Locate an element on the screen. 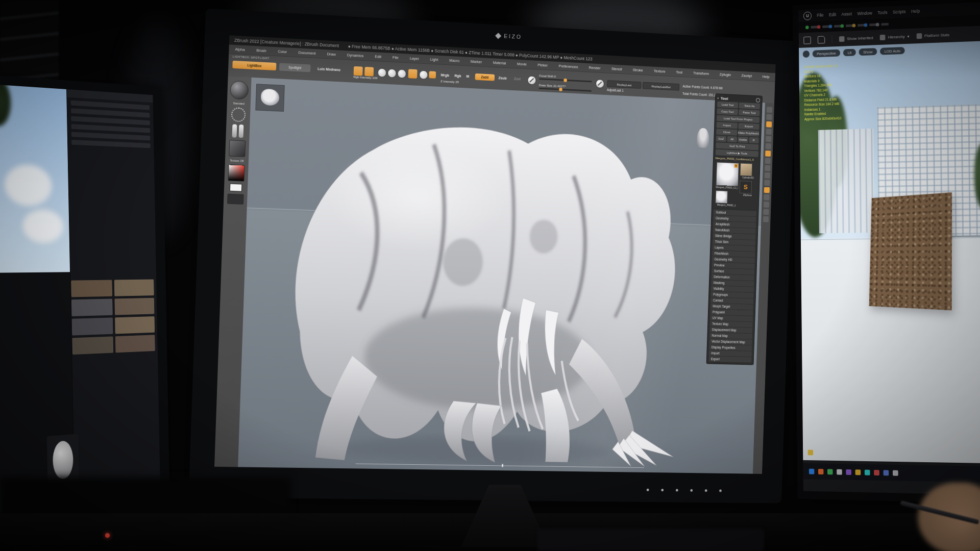  recent-tool-thumbnail is located at coordinates (746, 170).